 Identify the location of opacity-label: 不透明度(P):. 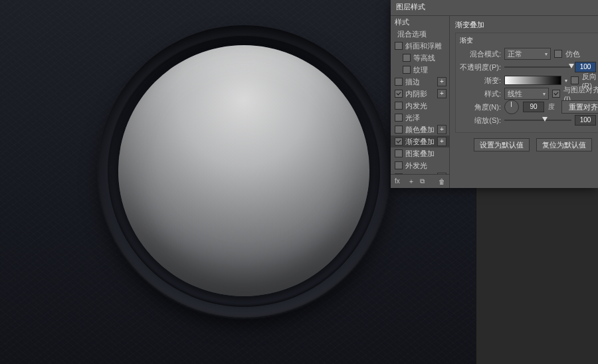
(480, 68).